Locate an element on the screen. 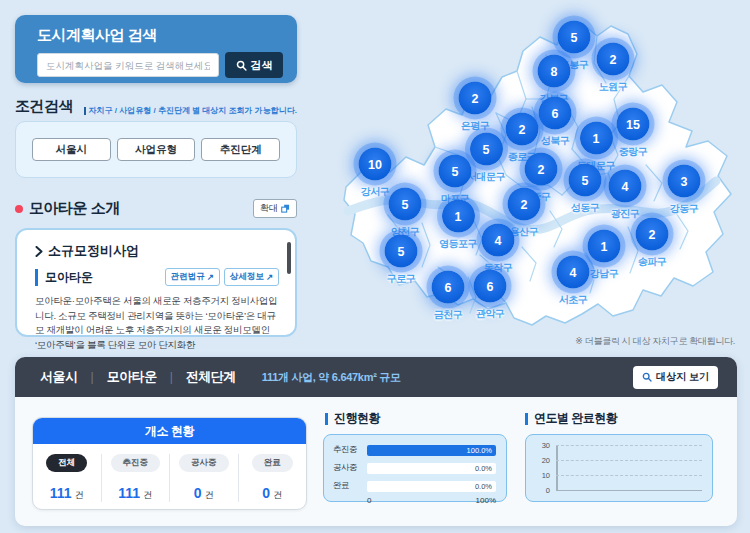 The image size is (750, 533). count-pill-완료: 완료 is located at coordinates (272, 463).